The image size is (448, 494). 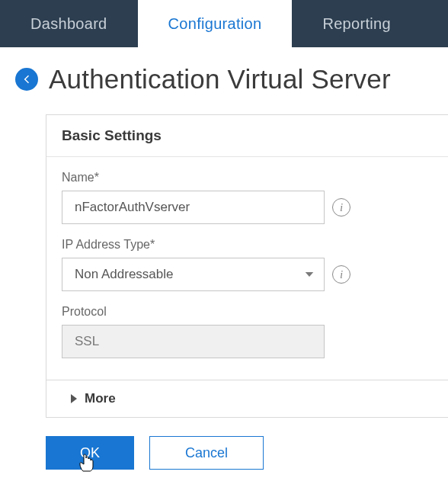 What do you see at coordinates (194, 207) in the screenshot?
I see `name-input: nFactorAuthVserver` at bounding box center [194, 207].